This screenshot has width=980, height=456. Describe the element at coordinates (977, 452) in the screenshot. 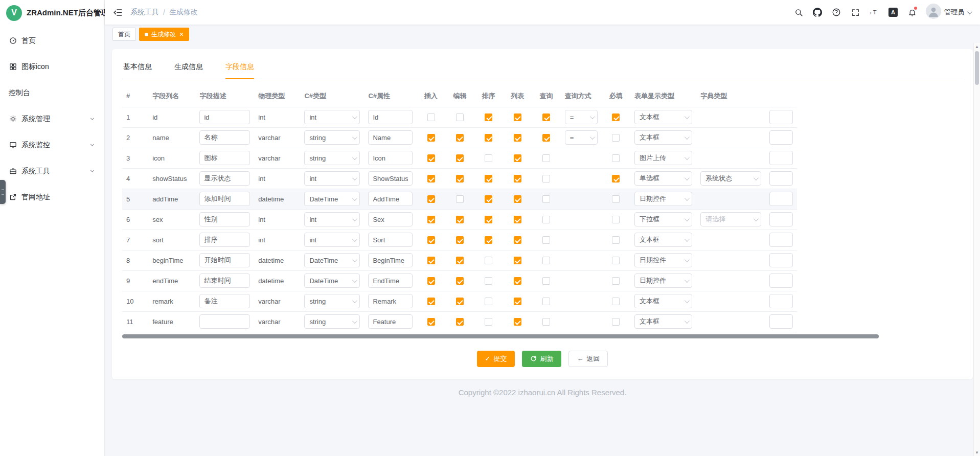

I see `scroll-down-arrow: ▼` at that location.